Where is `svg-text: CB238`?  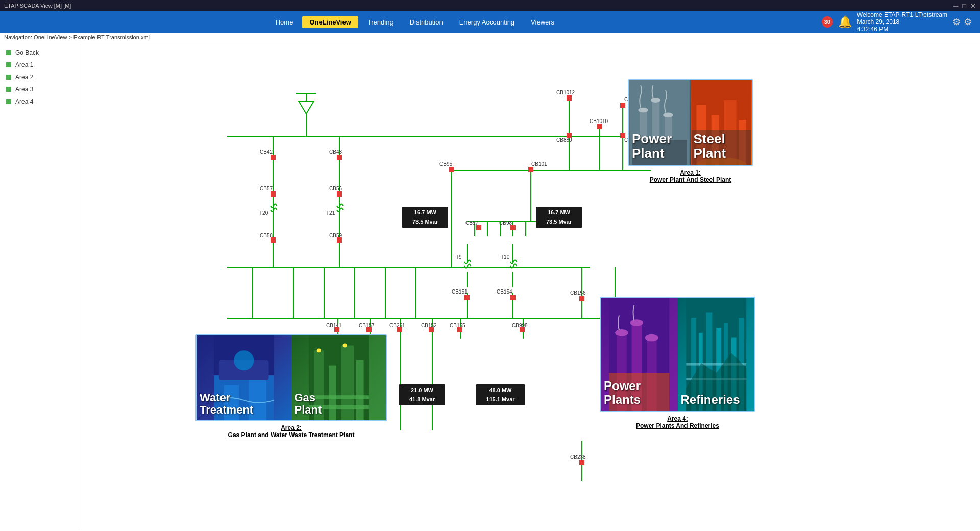 svg-text: CB238 is located at coordinates (578, 457).